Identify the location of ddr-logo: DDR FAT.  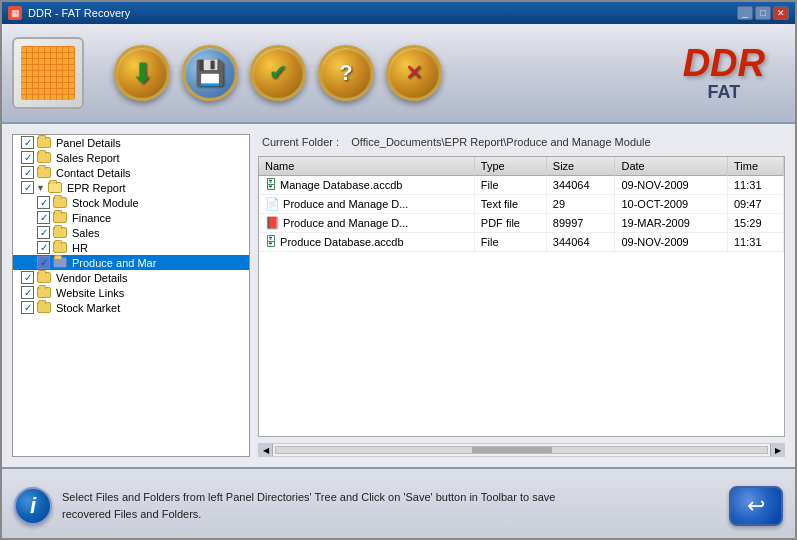
(734, 74).